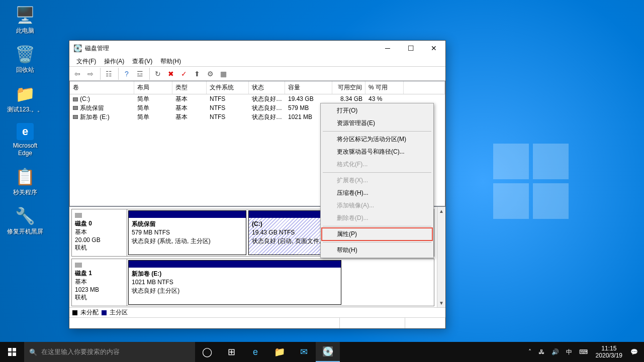  I want to click on volume-row: (C:)简单基本NTFS状态良好 (...19.43 GB8.34 GB43 %, so click(257, 99).